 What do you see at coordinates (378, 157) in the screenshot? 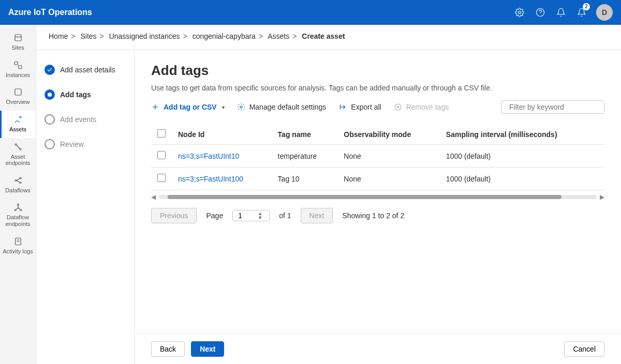
I see `tags-table: Node Id Tag name Observability mode Samp…` at bounding box center [378, 157].